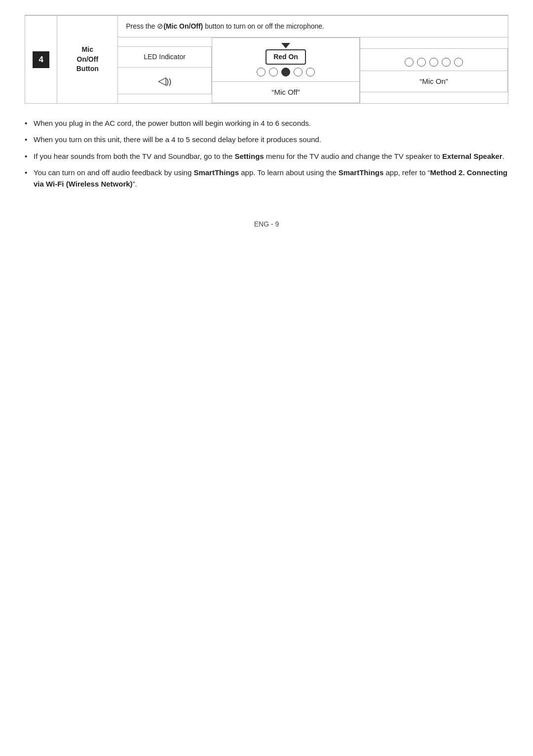 This screenshot has width=533, height=756. I want to click on header-text-normal: Press the, so click(141, 26).